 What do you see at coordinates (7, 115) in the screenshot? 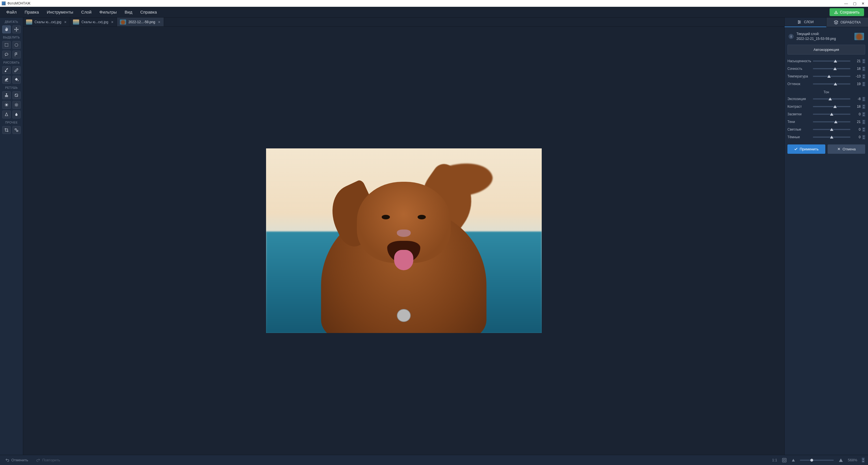
I see `tool-sharpen` at bounding box center [7, 115].